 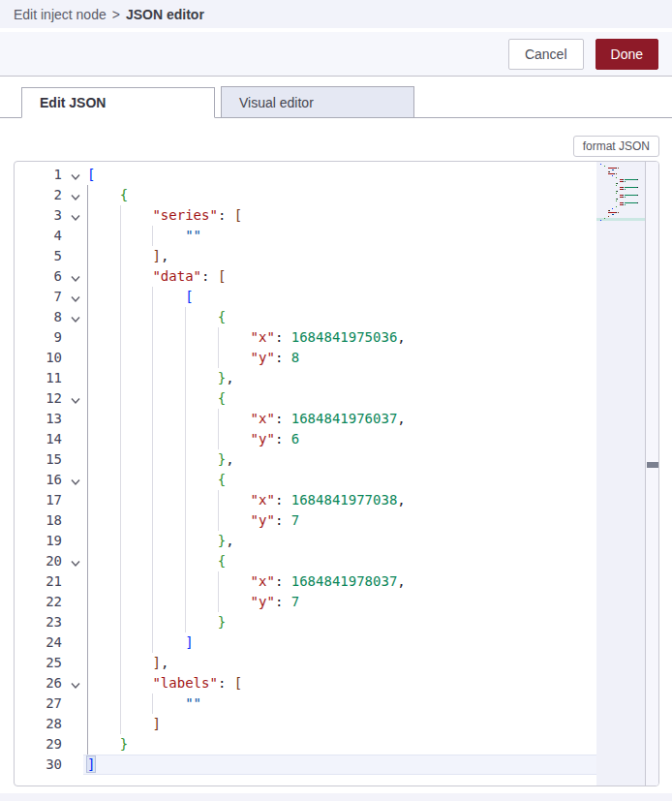 I want to click on code-line: 17 "x": 1684841977038,, so click(x=306, y=500).